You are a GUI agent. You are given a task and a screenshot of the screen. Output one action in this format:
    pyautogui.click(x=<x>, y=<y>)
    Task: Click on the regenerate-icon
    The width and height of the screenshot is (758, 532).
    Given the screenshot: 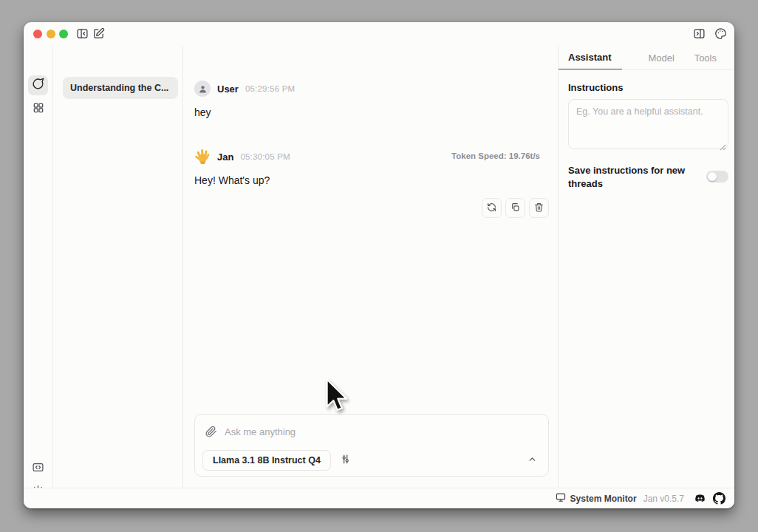 What is the action you would take?
    pyautogui.click(x=492, y=208)
    